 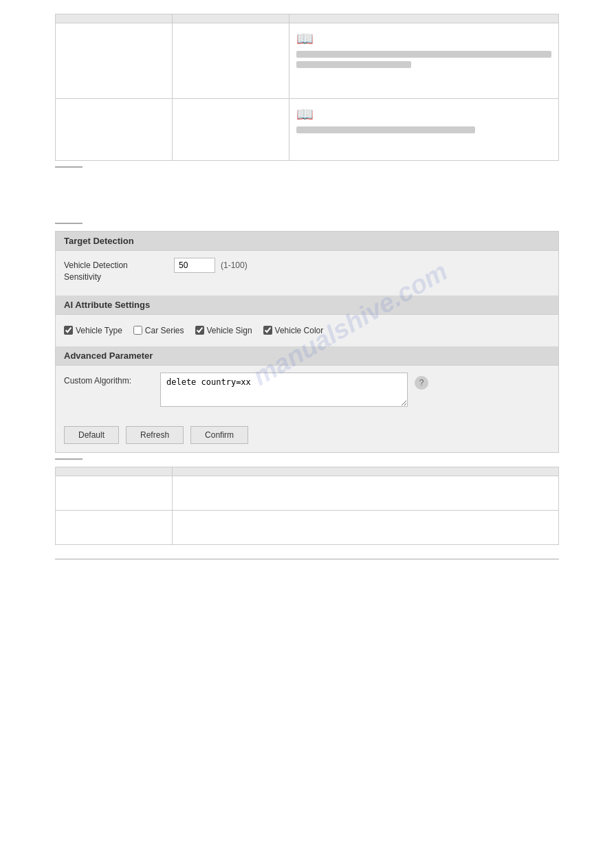 I want to click on custom-algorithm-label: Custom Algorithm:, so click(x=109, y=379).